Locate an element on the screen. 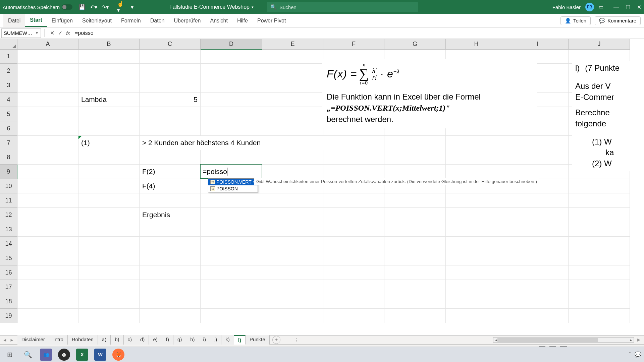 The height and width of the screenshot is (362, 644). row-header: 15 is located at coordinates (9, 258).